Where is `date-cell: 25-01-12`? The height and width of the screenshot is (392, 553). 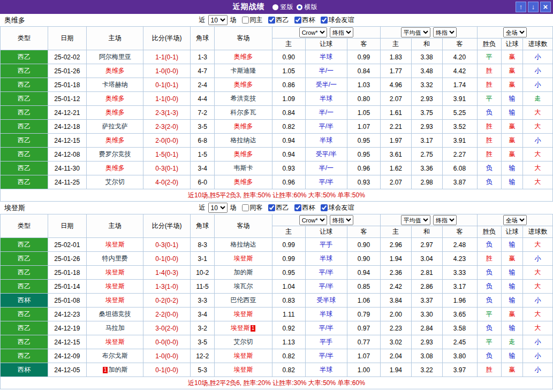
date-cell: 25-01-12 is located at coordinates (67, 99).